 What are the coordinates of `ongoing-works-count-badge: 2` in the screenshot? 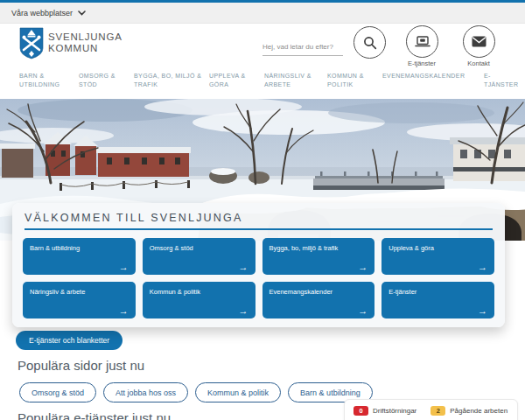 It's located at (438, 411).